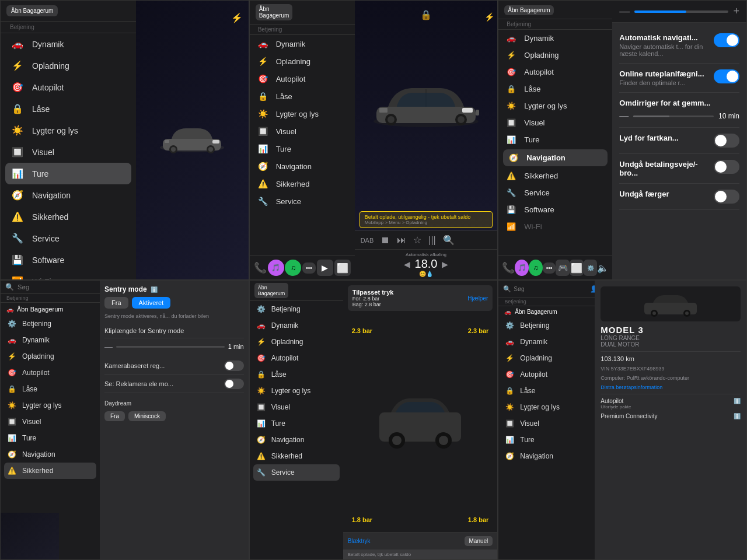  What do you see at coordinates (234, 366) in the screenshot?
I see `kamera-toggle` at bounding box center [234, 366].